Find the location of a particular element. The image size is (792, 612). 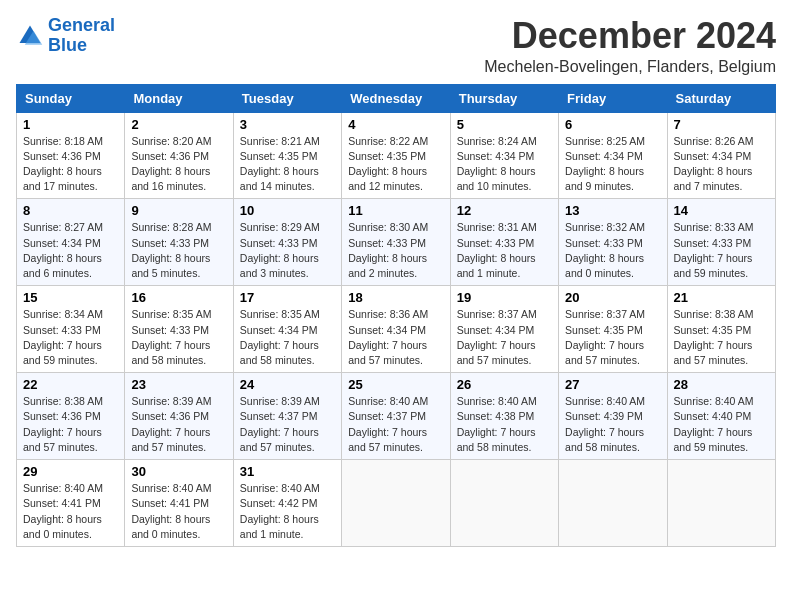

day-info: Sunrise: 8:28 AMSunset: 4:33 PMDaylight:… is located at coordinates (178, 250).